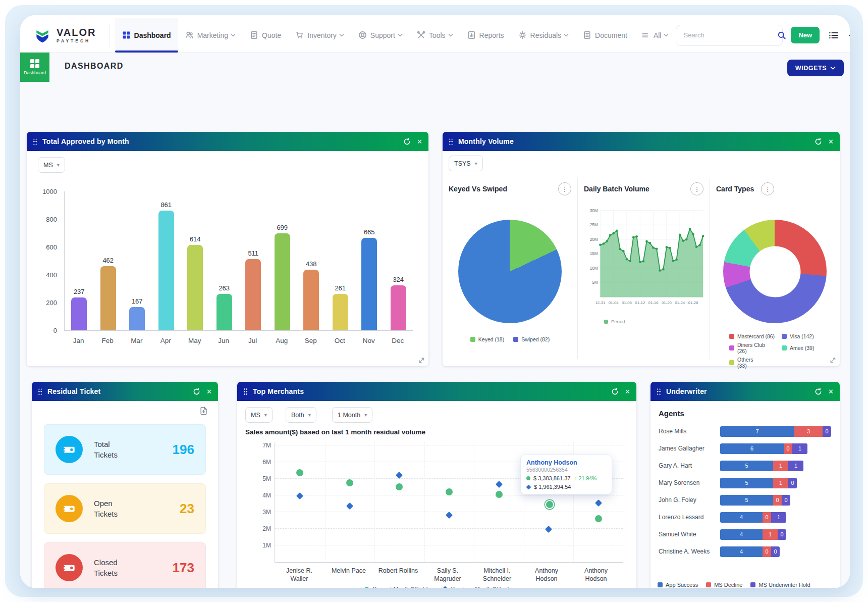  I want to click on brand-logo: VALOR PAYTECH, so click(72, 35).